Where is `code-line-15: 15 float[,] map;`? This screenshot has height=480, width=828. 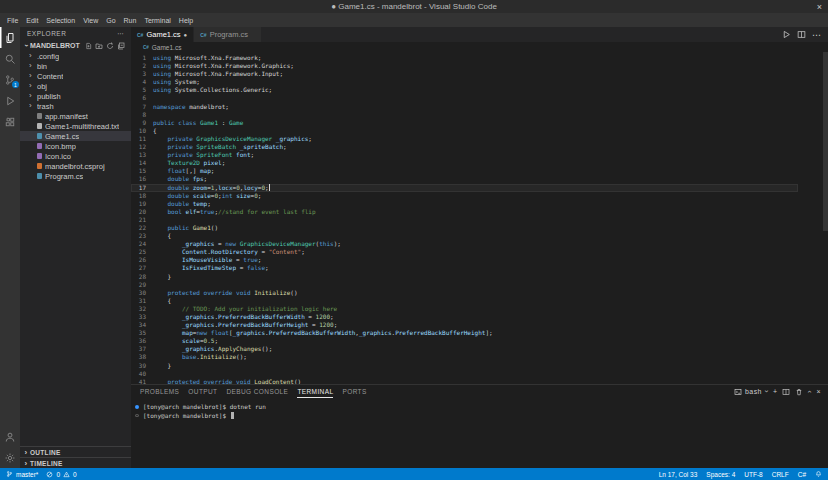 code-line-15: 15 float[,] map; is located at coordinates (464, 171).